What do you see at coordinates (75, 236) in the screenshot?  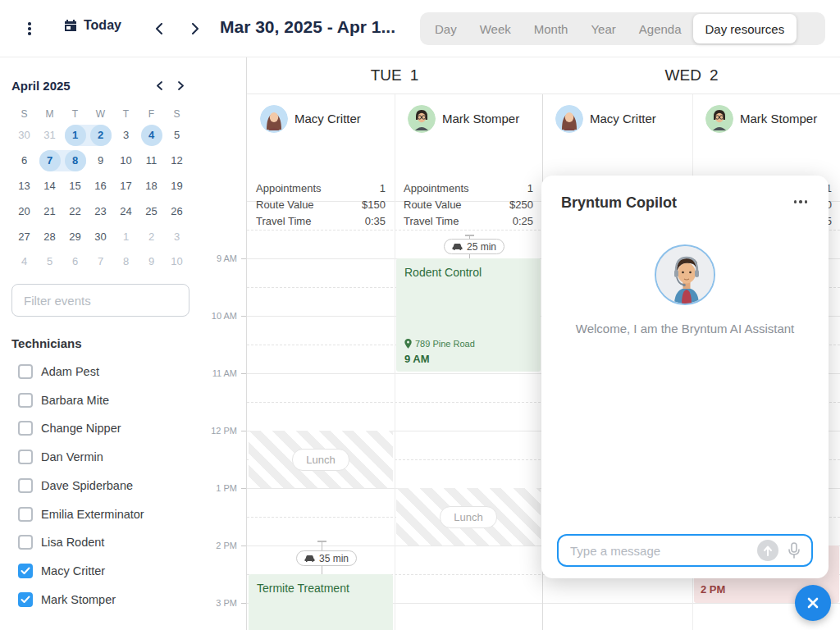 I see `date-cell: 29` at bounding box center [75, 236].